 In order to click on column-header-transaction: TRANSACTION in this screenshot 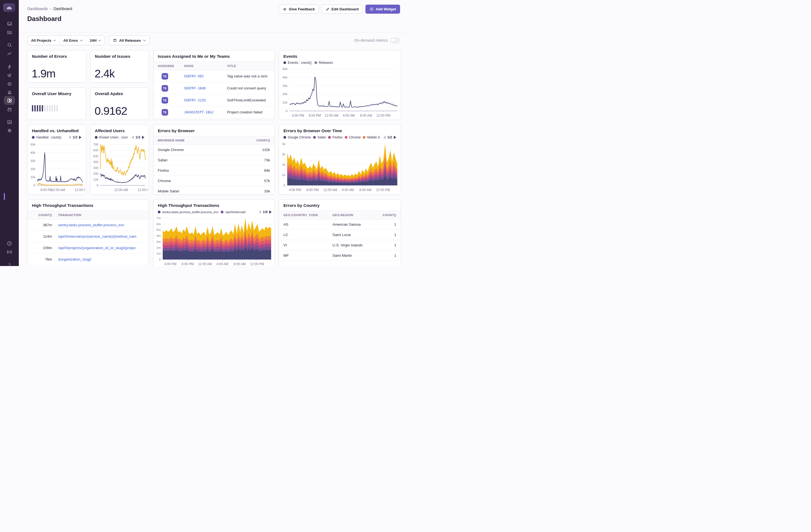, I will do `click(101, 215)`.